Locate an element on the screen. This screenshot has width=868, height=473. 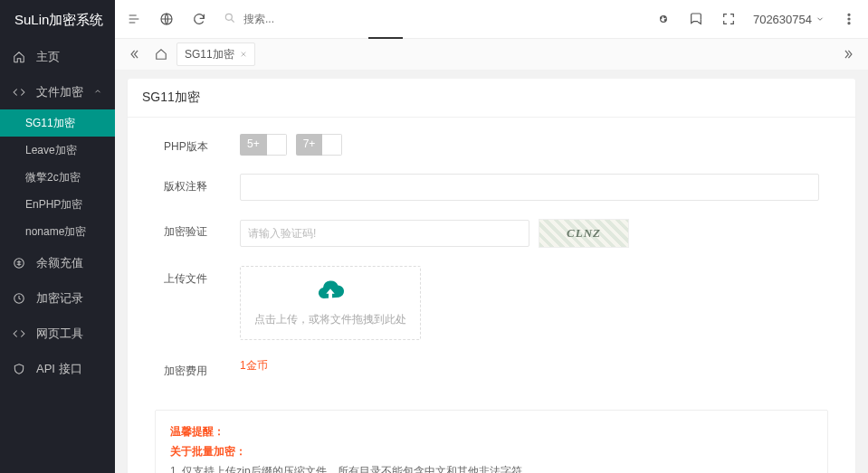
chevron-down-icon is located at coordinates (820, 20).